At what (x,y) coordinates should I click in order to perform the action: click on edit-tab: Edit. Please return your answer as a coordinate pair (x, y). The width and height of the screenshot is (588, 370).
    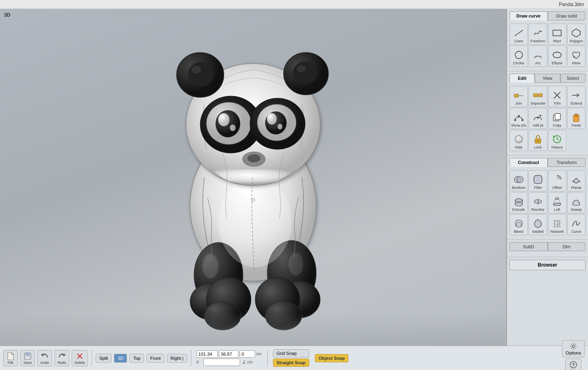
    Looking at the image, I should click on (522, 78).